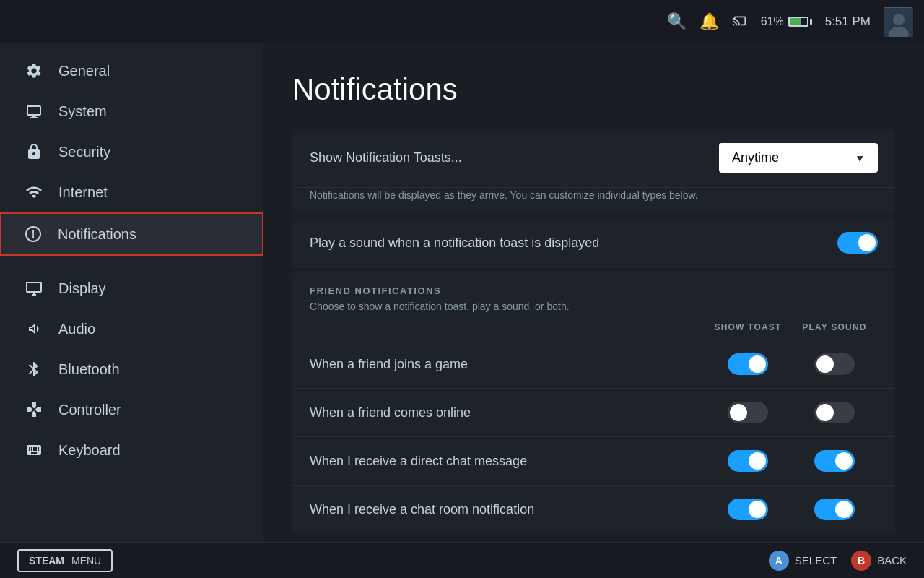 The height and width of the screenshot is (578, 924). I want to click on friend-row-label: When I receive a chat room notification, so click(507, 510).